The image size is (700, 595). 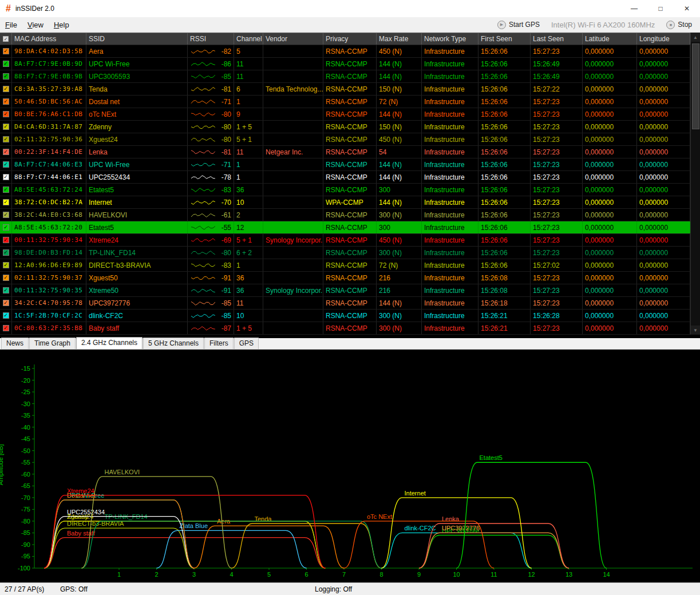 I want to click on column-header-last-seen: Last Seen, so click(x=556, y=39).